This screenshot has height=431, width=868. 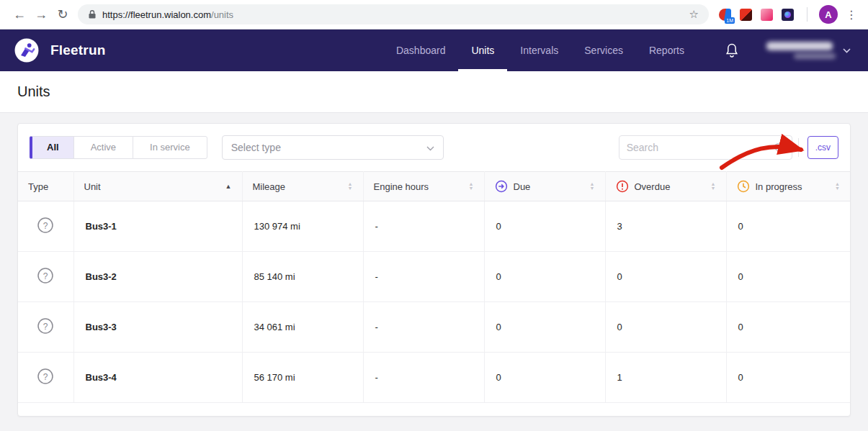 What do you see at coordinates (779, 187) in the screenshot?
I see `col-in-progress-label: In progress` at bounding box center [779, 187].